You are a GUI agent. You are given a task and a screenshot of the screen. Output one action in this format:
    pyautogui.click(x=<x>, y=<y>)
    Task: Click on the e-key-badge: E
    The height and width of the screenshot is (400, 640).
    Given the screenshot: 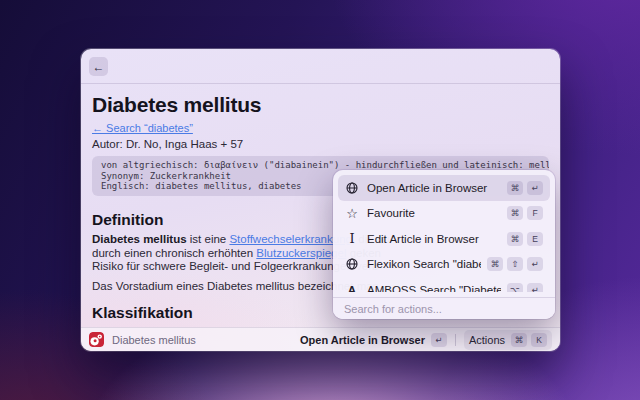 What is the action you would take?
    pyautogui.click(x=535, y=239)
    